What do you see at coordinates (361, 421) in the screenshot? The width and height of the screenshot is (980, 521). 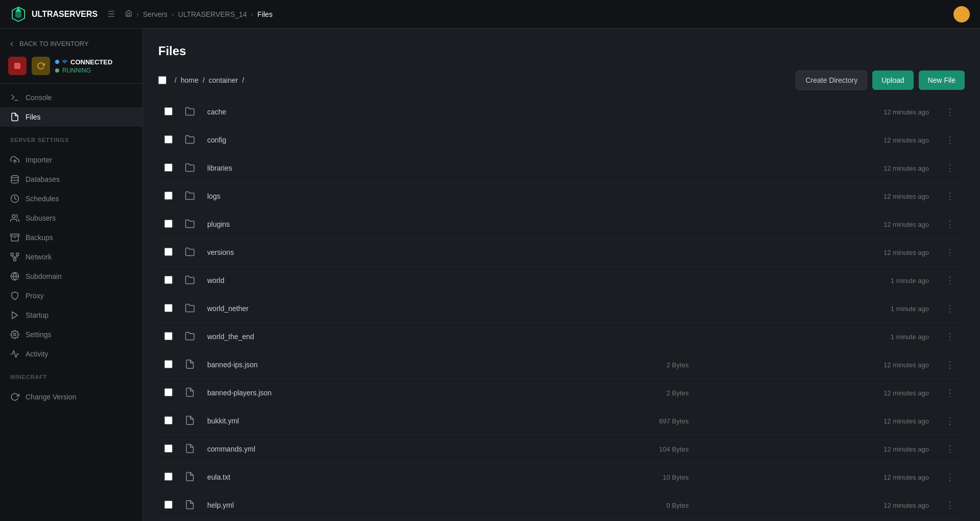 I see `row-name: bukkit.yml` at bounding box center [361, 421].